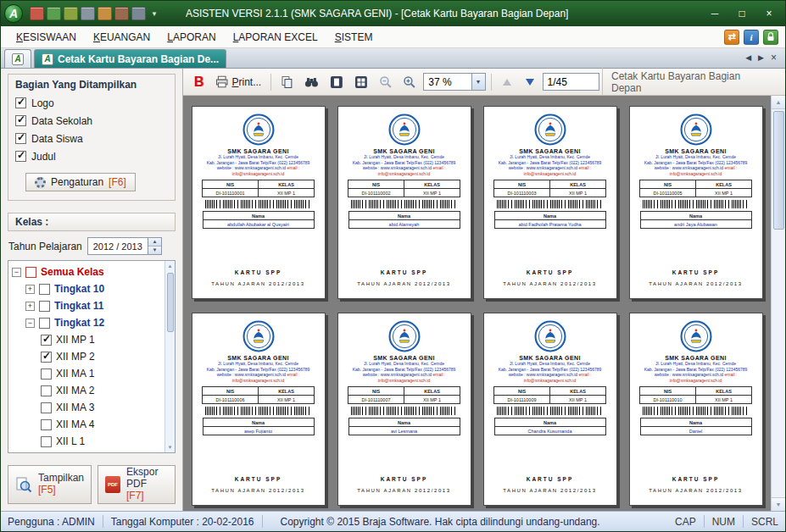 This screenshot has height=532, width=786. I want to click on logo-checkbox, so click(20, 103).